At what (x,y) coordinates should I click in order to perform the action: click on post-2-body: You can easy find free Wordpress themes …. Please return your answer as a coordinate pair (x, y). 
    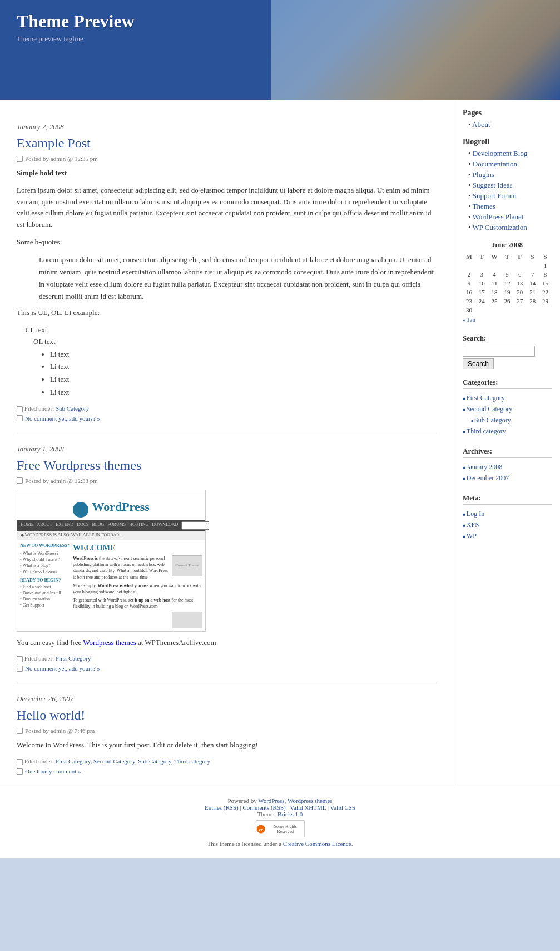
    Looking at the image, I should click on (227, 643).